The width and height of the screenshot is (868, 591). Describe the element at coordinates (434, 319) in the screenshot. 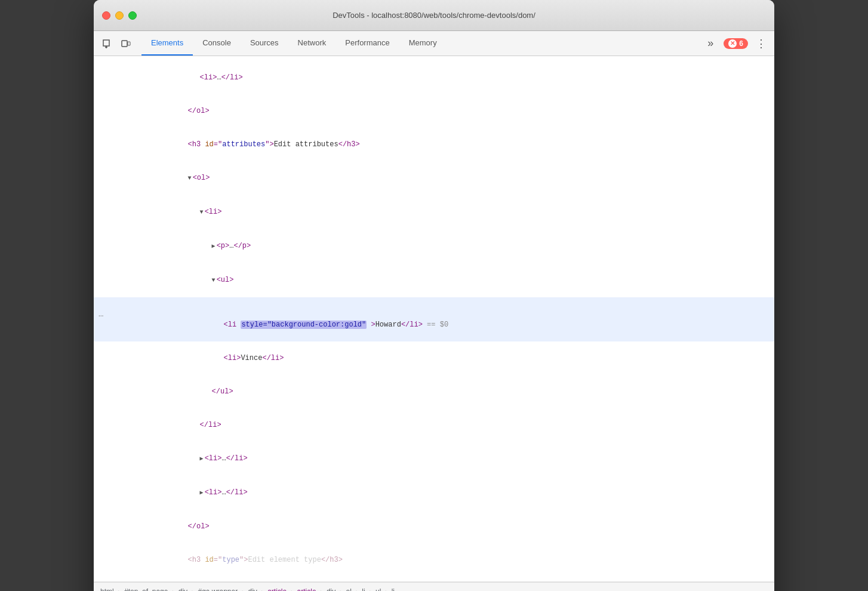

I see `dom-line-selected: … <li style="background-color:gold" >How…` at that location.